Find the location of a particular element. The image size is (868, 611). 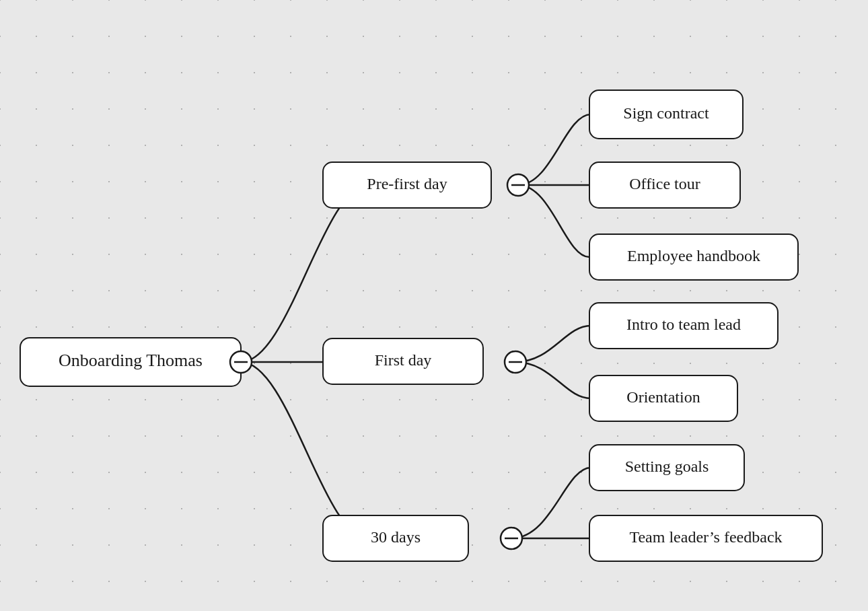

connector-prefirstday-employeehandbook is located at coordinates (554, 221).